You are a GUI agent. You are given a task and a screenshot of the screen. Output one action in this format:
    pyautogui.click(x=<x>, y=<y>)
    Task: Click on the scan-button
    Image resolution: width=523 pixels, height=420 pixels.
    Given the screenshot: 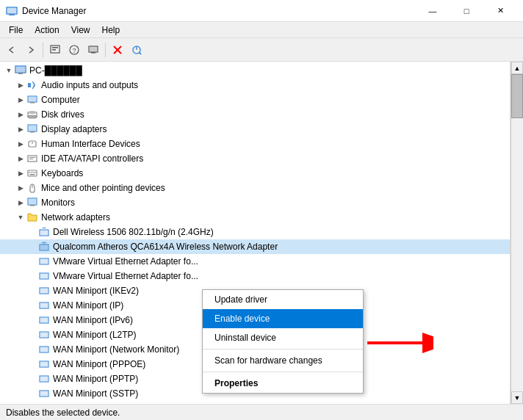 What is the action you would take?
    pyautogui.click(x=137, y=50)
    